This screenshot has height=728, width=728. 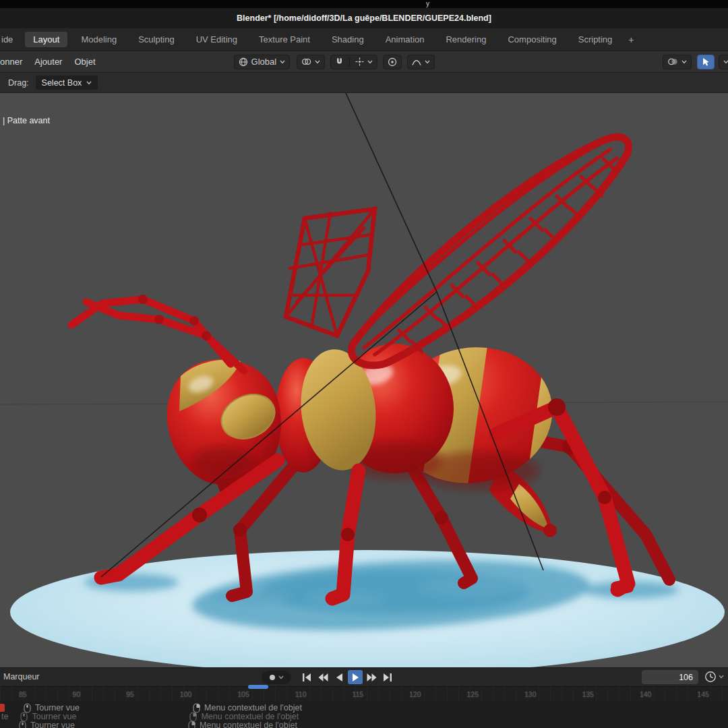 What do you see at coordinates (26, 121) in the screenshot?
I see `active-object-overlay: | Patte avant` at bounding box center [26, 121].